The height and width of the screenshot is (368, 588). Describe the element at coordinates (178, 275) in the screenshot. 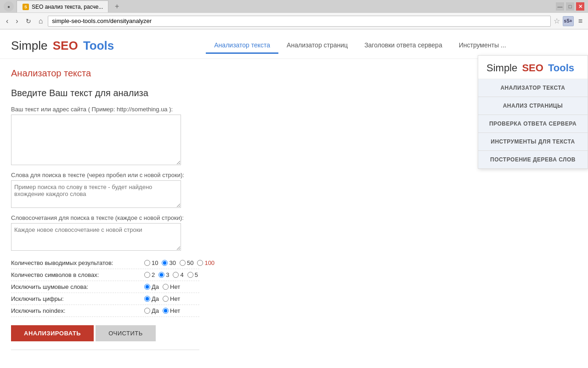

I see `chars-4: 4` at that location.